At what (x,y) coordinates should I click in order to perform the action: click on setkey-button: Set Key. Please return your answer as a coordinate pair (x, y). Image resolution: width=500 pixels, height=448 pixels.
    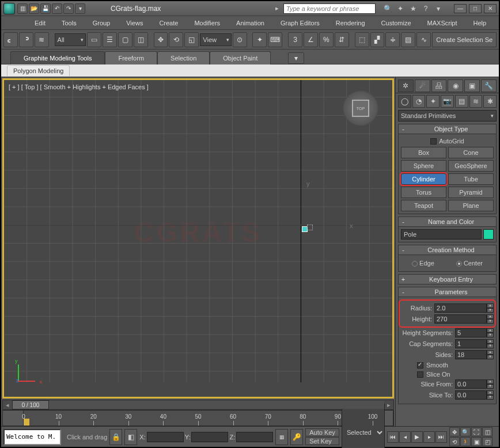
    Looking at the image, I should click on (323, 441).